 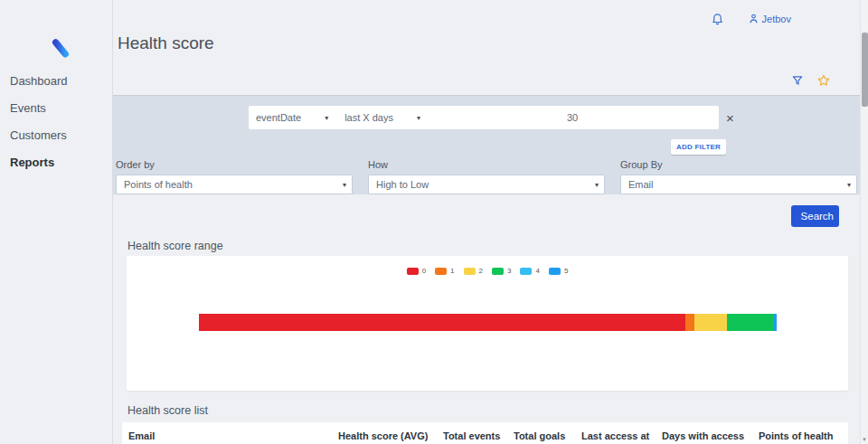 What do you see at coordinates (234, 184) in the screenshot?
I see `order-by-select: Points of health ▾` at bounding box center [234, 184].